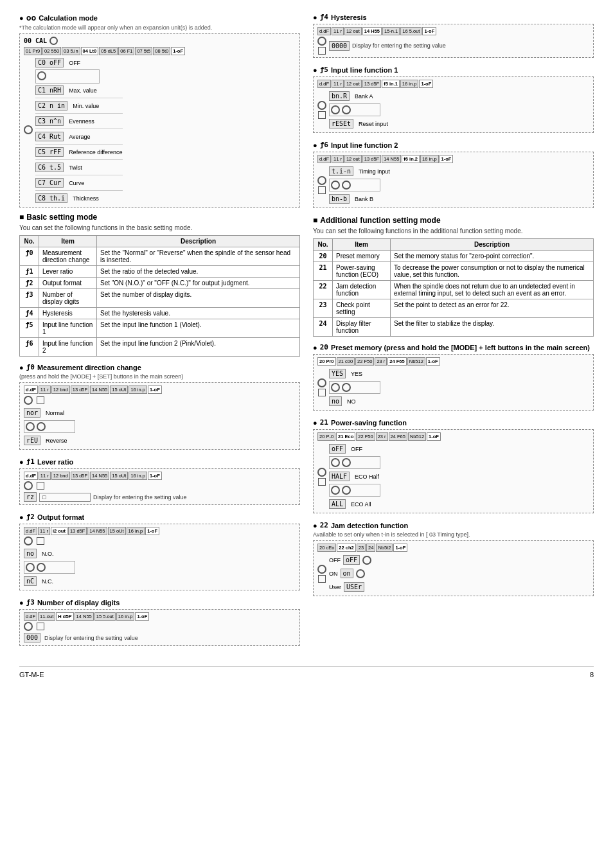 This screenshot has height=868, width=613. Describe the element at coordinates (30, 314) in the screenshot. I see `cell-no: ƒ4` at that location.